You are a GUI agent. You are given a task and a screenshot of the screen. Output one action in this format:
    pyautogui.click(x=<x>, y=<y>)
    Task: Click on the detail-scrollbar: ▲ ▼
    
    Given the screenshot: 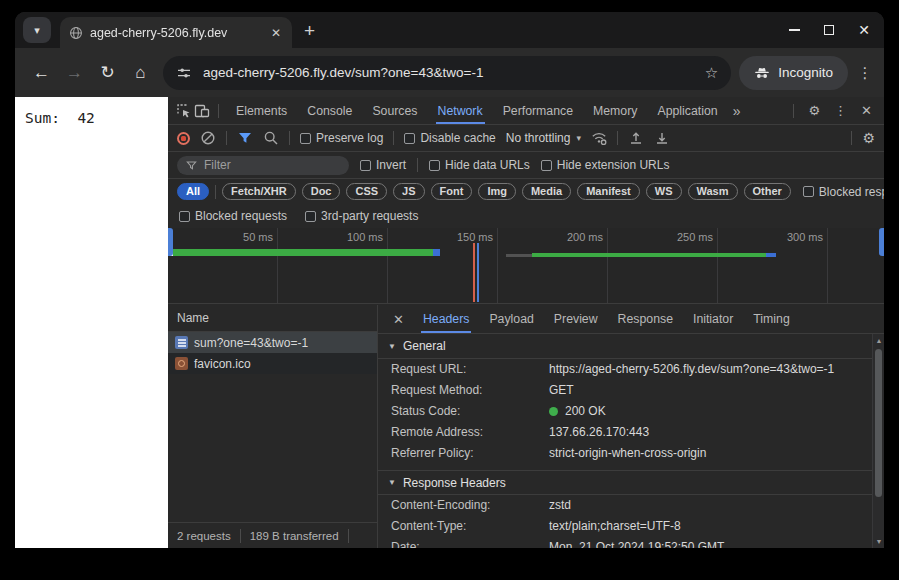 What is the action you would take?
    pyautogui.click(x=878, y=441)
    